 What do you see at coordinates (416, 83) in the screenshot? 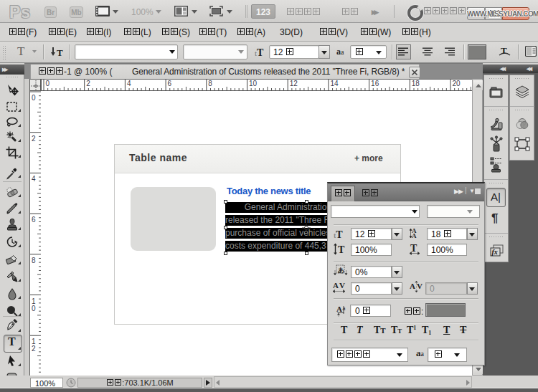
I see `svg-text: 18` at bounding box center [416, 83].